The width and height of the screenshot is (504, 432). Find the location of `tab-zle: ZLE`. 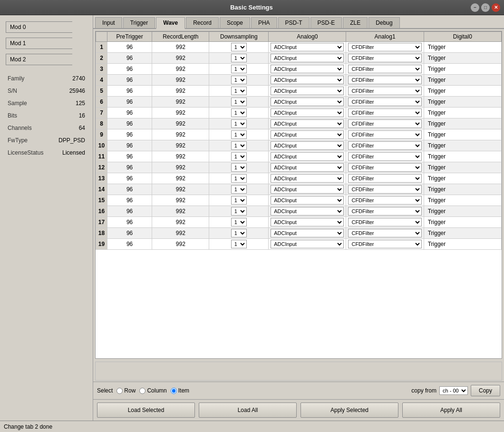

tab-zle: ZLE is located at coordinates (355, 23).